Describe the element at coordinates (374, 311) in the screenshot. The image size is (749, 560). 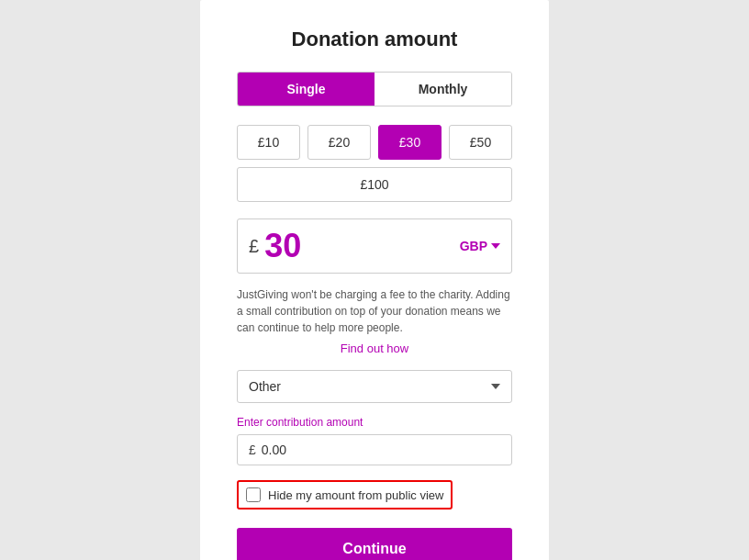
I see `info-text: JustGiving won't be charging a fee to th…` at that location.